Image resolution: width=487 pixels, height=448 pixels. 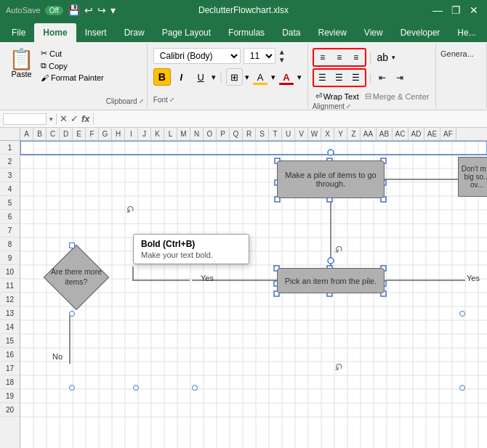 I want to click on tab-help: He..., so click(x=467, y=33).